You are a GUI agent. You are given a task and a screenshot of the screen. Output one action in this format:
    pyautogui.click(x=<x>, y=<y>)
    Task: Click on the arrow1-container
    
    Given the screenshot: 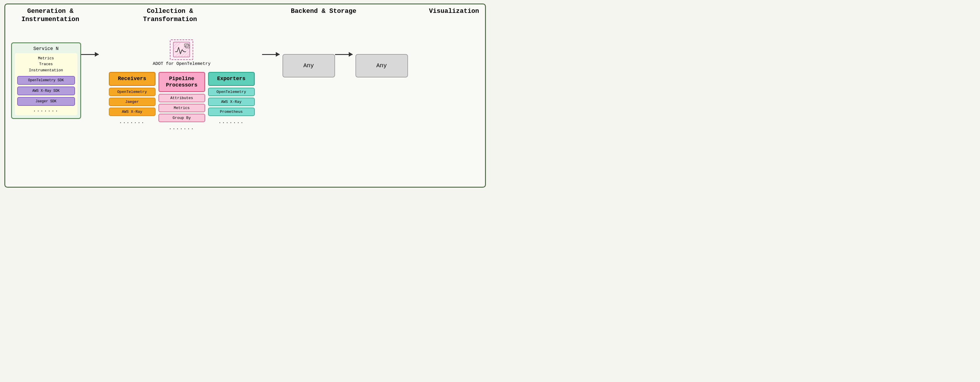 What is the action you would take?
    pyautogui.click(x=91, y=47)
    